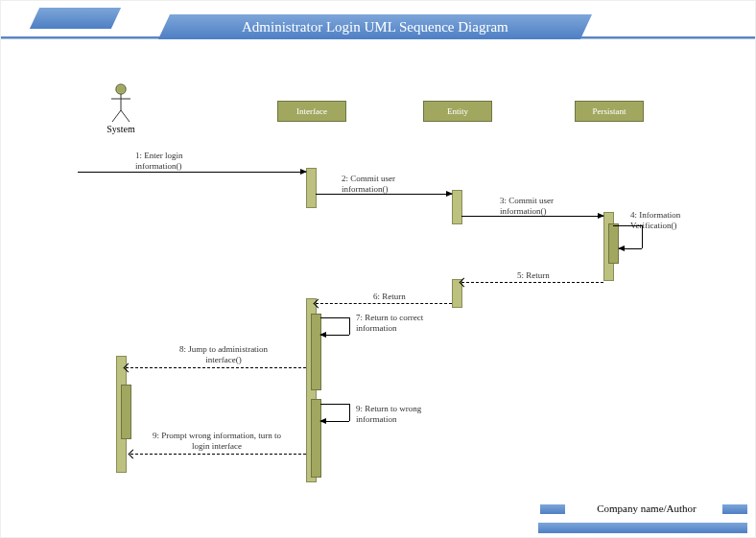 The width and height of the screenshot is (756, 538). I want to click on msg-4-top, so click(627, 226).